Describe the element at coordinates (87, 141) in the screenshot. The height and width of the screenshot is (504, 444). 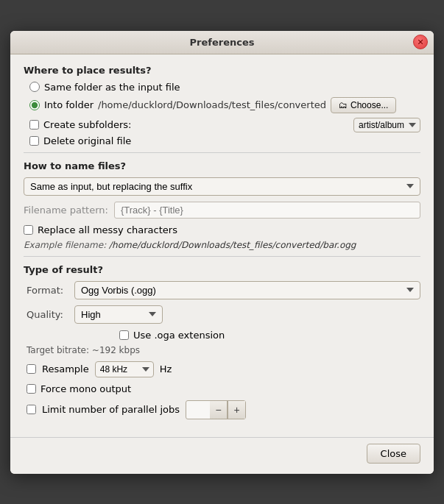
I see `delete-label: Delete original file` at that location.